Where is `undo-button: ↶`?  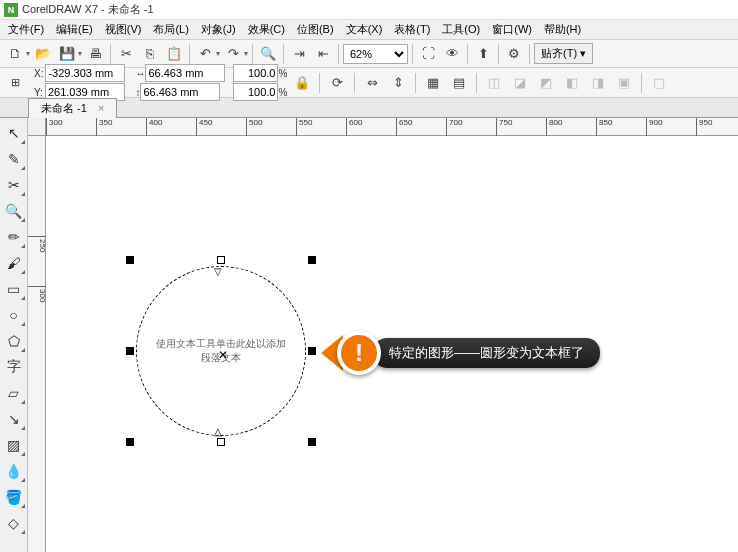 undo-button: ↶ is located at coordinates (205, 54).